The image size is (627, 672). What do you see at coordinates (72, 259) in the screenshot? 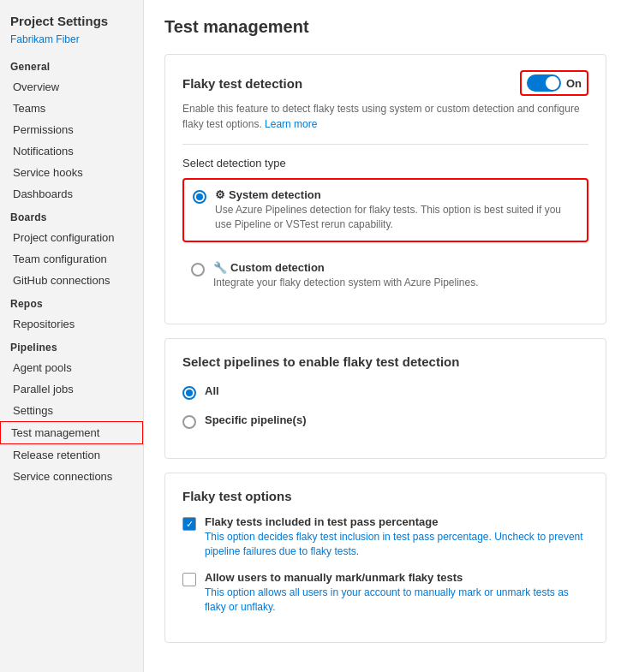
I see `sidebar-item-team-configuration: Team configuration` at bounding box center [72, 259].